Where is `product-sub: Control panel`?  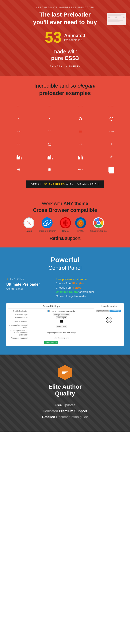 product-sub: Control panel is located at coordinates (29, 288).